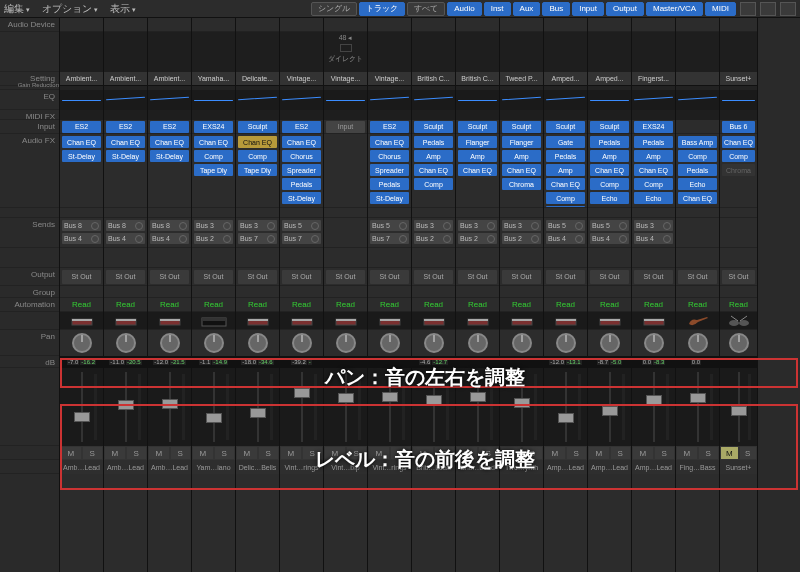  I want to click on send-slot: Bus 7, so click(390, 238).